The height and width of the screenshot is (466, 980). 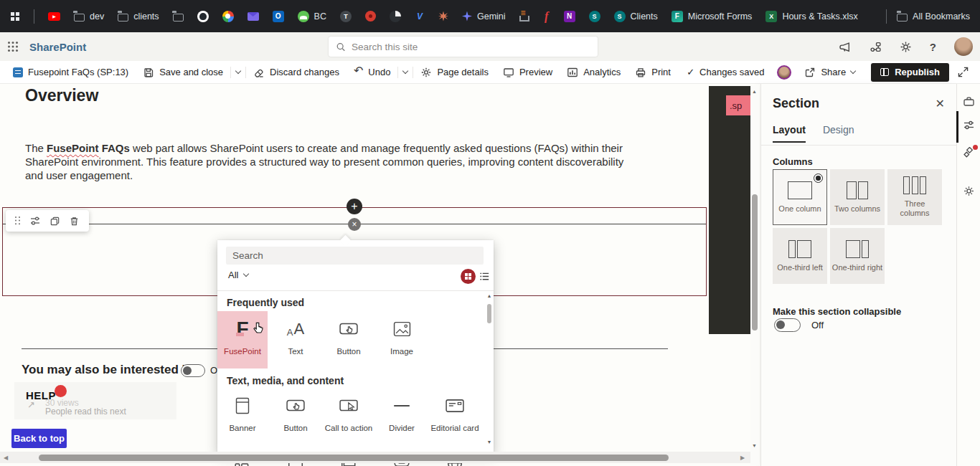 What do you see at coordinates (594, 72) in the screenshot?
I see `analytics-button: Analytics` at bounding box center [594, 72].